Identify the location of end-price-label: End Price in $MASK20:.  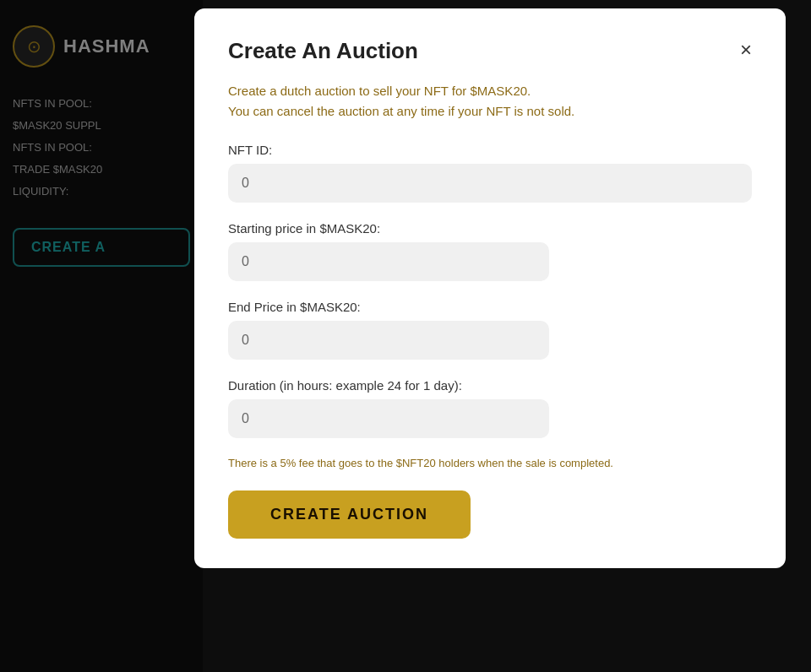
(490, 307).